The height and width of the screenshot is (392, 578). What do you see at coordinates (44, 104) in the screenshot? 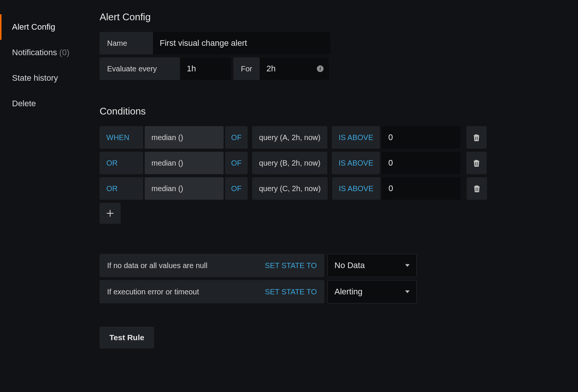
I see `sidebar-item-delete: Delete` at bounding box center [44, 104].